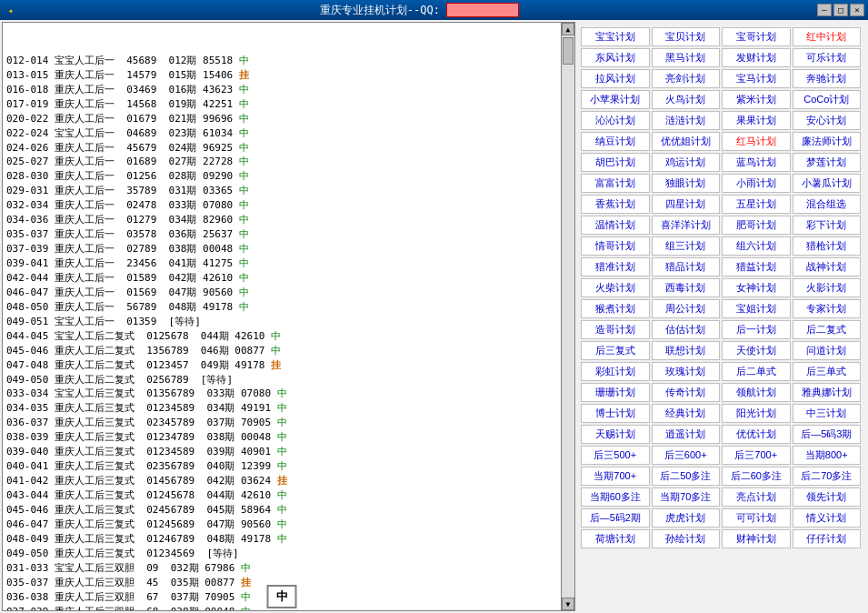  I want to click on plan-button: 荷塘计划, so click(615, 538).